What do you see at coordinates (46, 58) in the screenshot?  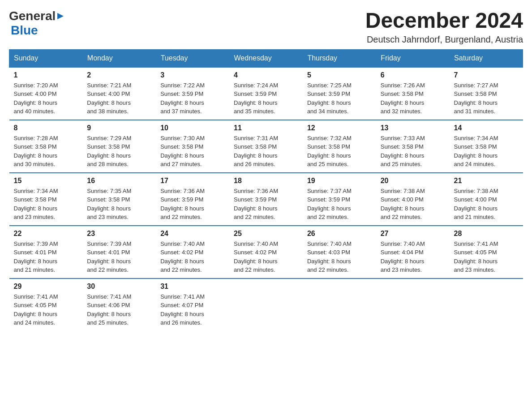 I see `header-sunday: Sunday` at bounding box center [46, 58].